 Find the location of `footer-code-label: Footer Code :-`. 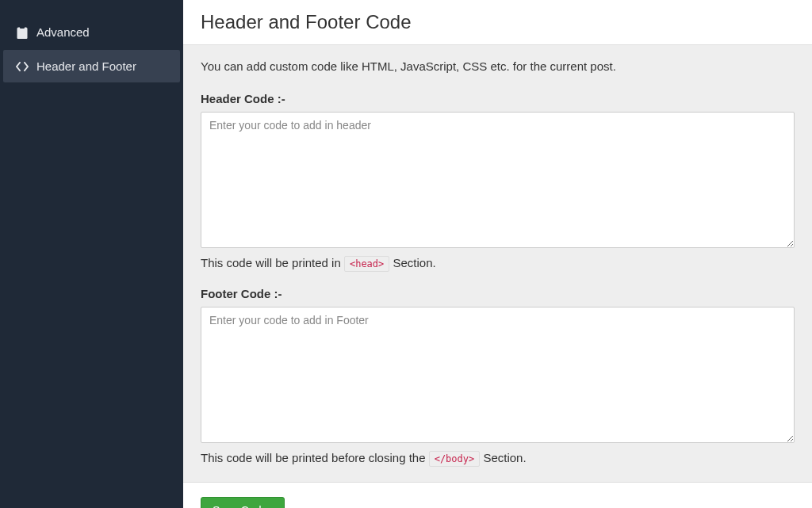

footer-code-label: Footer Code :- is located at coordinates (498, 293).